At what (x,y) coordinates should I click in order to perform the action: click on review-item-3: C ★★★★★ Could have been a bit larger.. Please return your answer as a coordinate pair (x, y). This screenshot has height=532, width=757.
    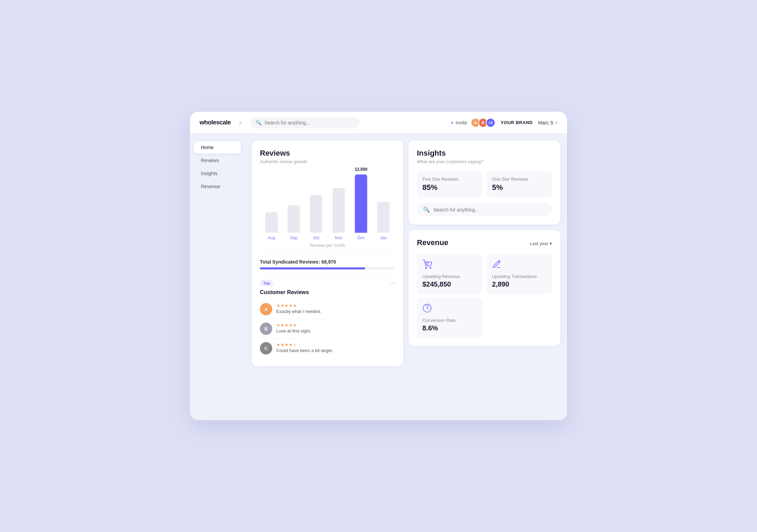
    Looking at the image, I should click on (327, 348).